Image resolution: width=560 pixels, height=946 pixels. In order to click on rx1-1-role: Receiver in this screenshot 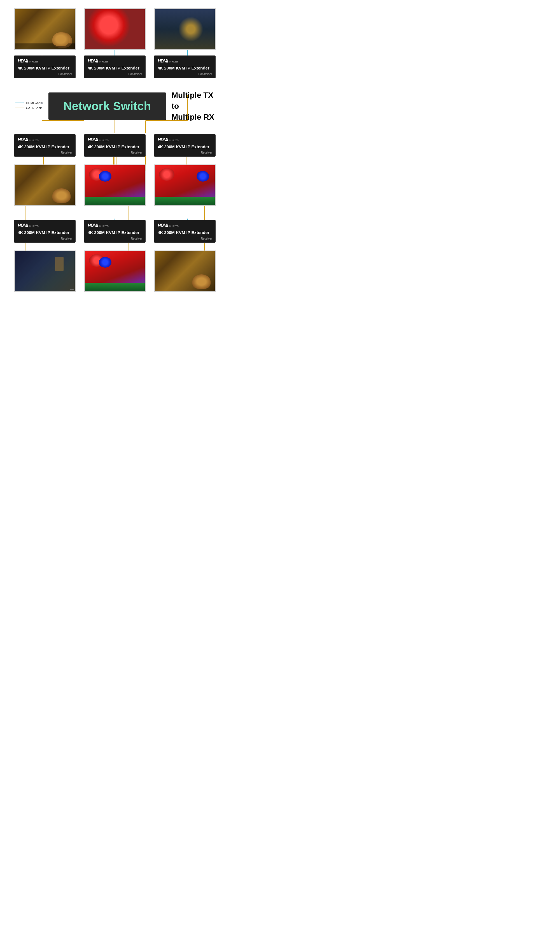, I will do `click(45, 153)`.